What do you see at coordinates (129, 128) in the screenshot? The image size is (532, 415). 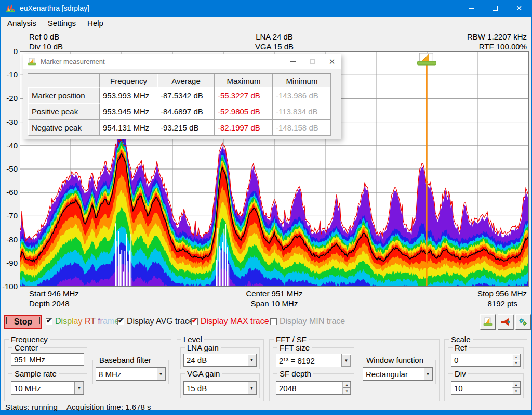 I see `table-cell: 954.131 MHz` at bounding box center [129, 128].